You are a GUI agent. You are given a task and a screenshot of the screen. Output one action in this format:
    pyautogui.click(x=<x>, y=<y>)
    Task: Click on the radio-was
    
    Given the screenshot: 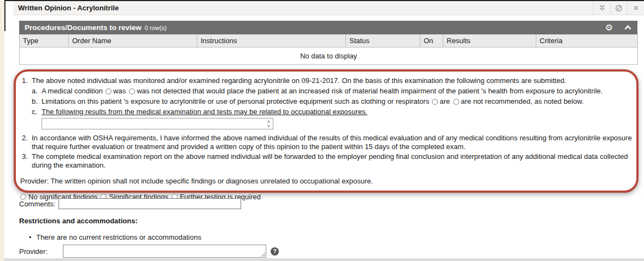 What is the action you would take?
    pyautogui.click(x=108, y=92)
    